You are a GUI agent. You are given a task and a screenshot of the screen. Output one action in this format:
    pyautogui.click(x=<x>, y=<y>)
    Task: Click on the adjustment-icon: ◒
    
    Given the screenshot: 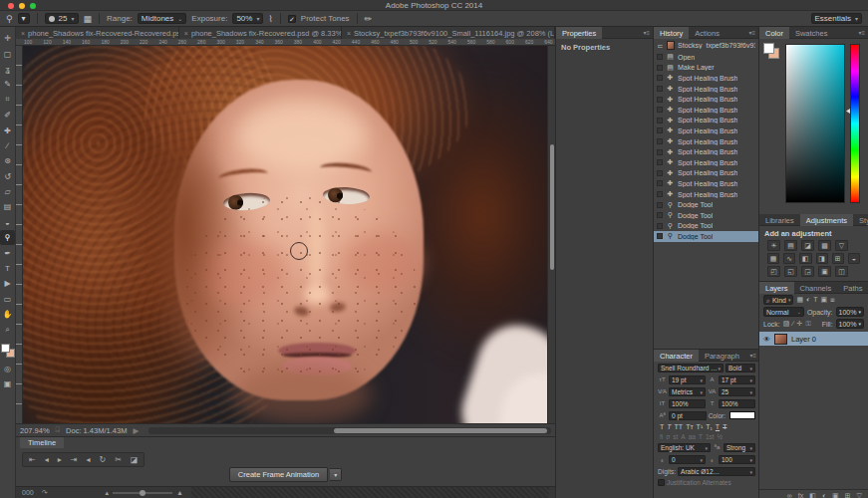 What is the action you would take?
    pyautogui.click(x=854, y=259)
    